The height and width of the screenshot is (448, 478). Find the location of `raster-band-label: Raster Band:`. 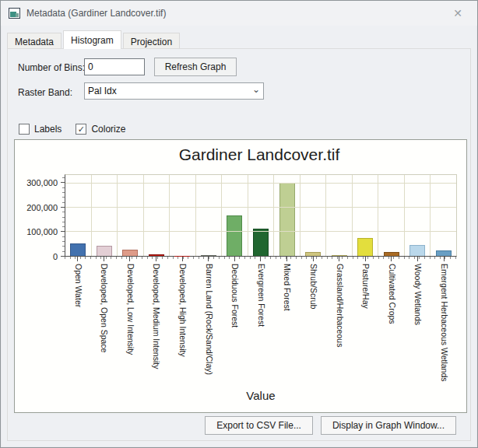

raster-band-label: Raster Band: is located at coordinates (45, 93).